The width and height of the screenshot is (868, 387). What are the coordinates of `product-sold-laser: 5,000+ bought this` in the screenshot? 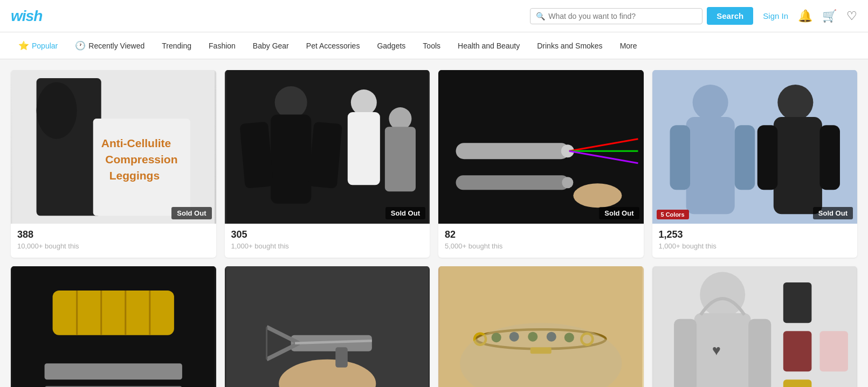 It's located at (541, 246).